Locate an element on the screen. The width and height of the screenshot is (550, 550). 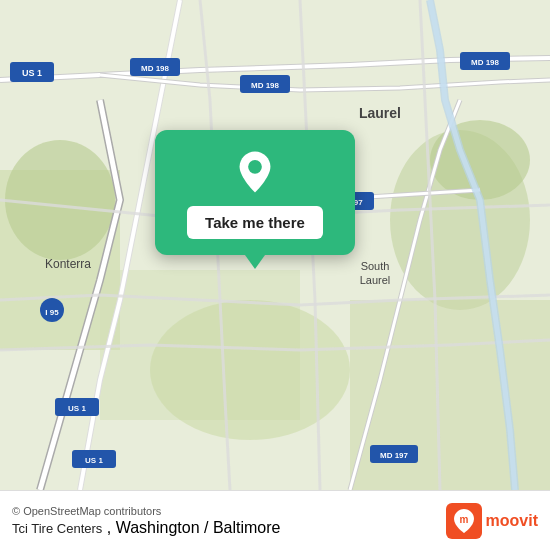
location-region: Washington / Baltimore is located at coordinates (198, 528).